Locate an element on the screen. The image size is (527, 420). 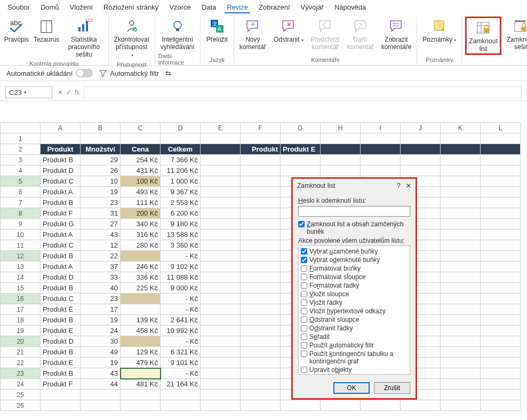
row-header-16: 16 is located at coordinates (20, 299).